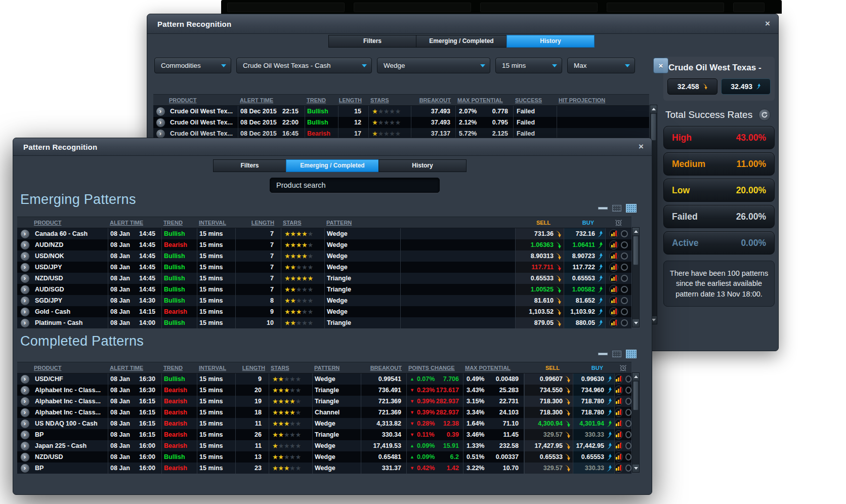 The height and width of the screenshot is (504, 846). I want to click on pattern-dropdown: Wedge, so click(434, 66).